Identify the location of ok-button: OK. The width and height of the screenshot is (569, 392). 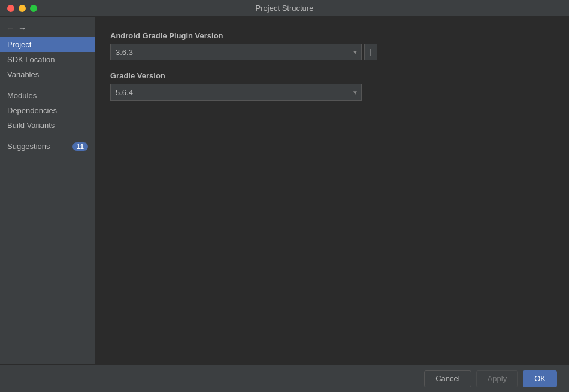
(540, 379).